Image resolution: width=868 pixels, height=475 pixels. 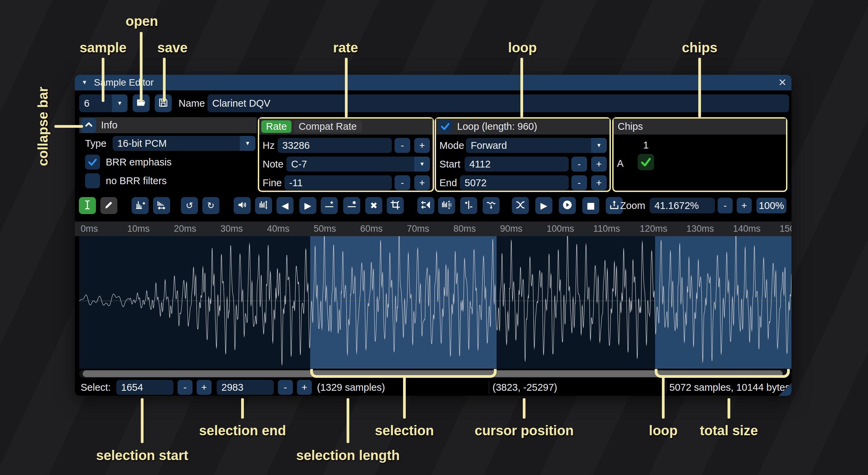 I want to click on loop-end-minus-button: -, so click(x=579, y=183).